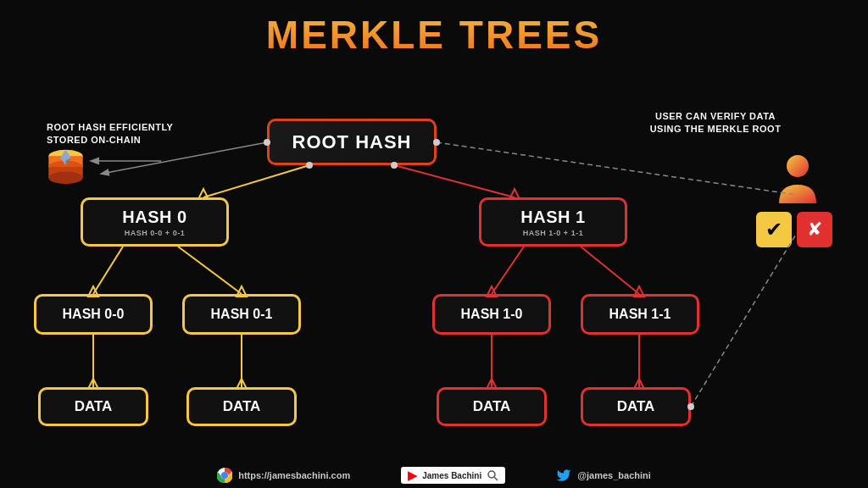 The height and width of the screenshot is (488, 868). What do you see at coordinates (66, 171) in the screenshot?
I see `ethereum-icon` at bounding box center [66, 171].